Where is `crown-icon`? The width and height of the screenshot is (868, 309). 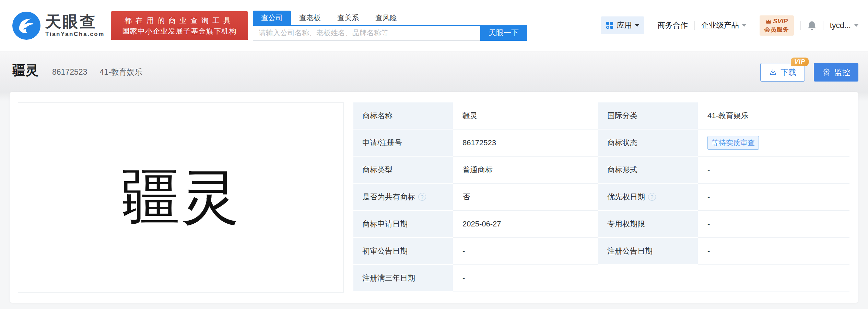 crown-icon is located at coordinates (769, 21).